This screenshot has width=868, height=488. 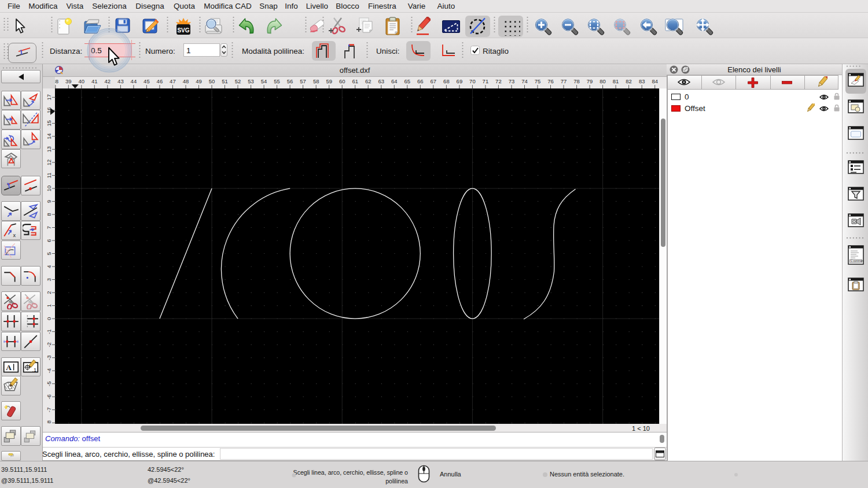 I want to click on svg-text: 17, so click(x=49, y=97).